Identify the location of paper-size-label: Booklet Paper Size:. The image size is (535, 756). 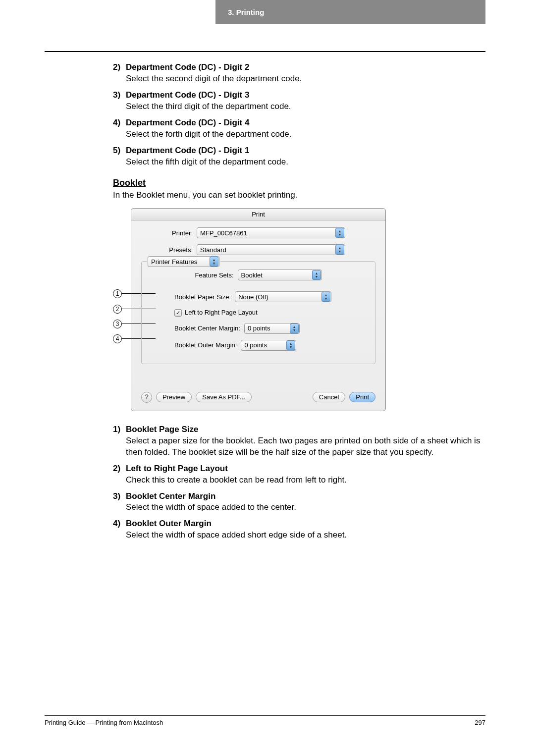
(205, 297).